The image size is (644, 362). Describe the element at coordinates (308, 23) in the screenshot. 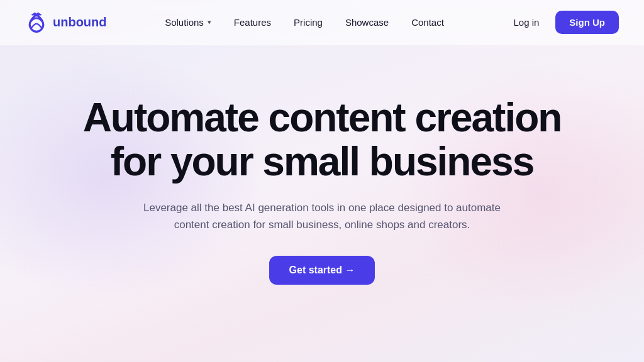

I see `nav-pricing: Pricing` at that location.